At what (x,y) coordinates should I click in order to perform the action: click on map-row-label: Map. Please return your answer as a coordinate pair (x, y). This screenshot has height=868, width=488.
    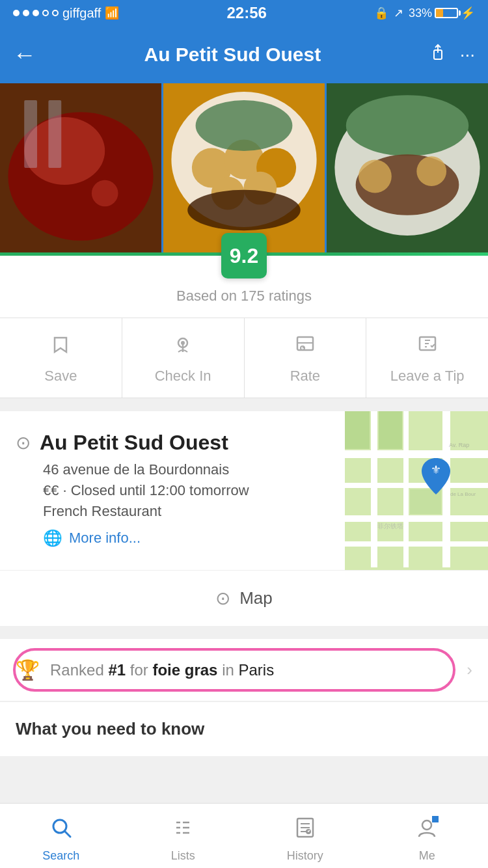
    Looking at the image, I should click on (256, 599).